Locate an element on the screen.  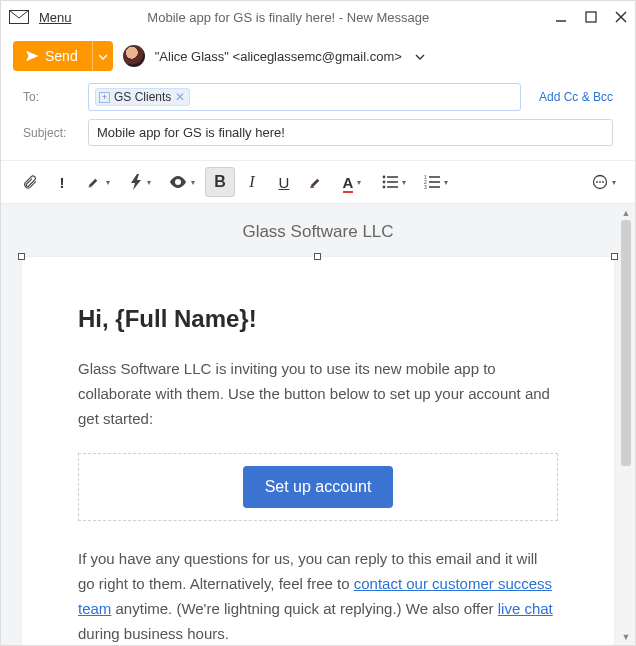
minimize-button is located at coordinates (561, 17).